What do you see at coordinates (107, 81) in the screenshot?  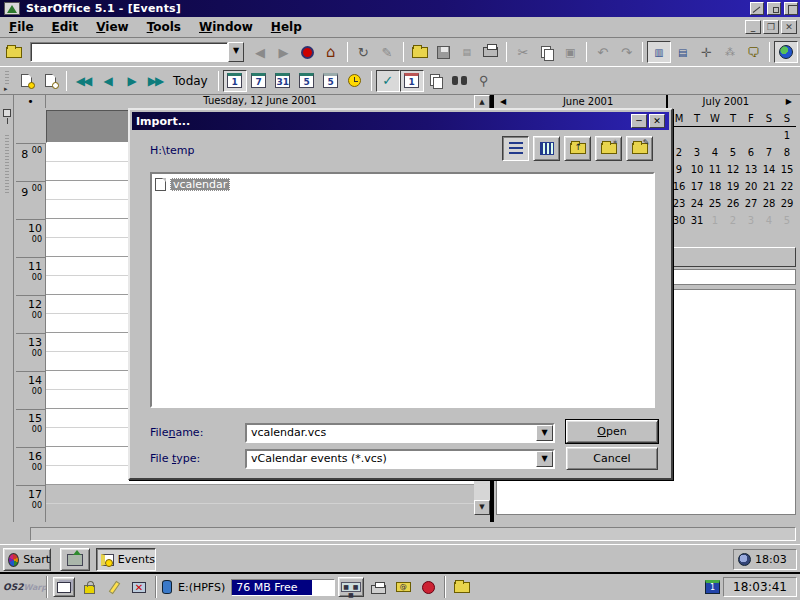 I see `previous-icon: ◀` at bounding box center [107, 81].